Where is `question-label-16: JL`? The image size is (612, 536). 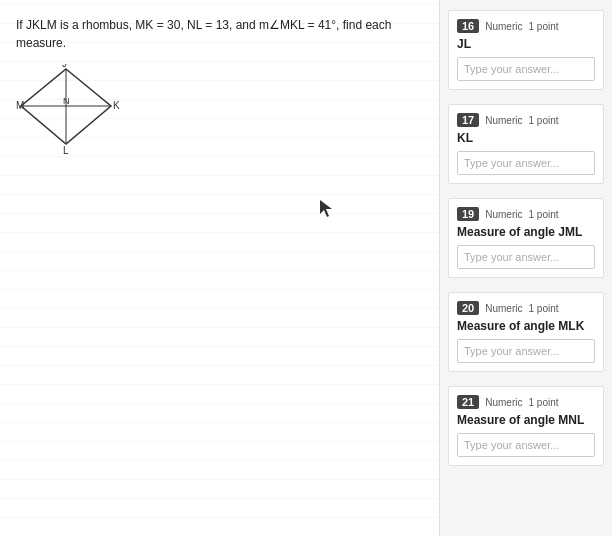
question-label-16: JL is located at coordinates (526, 44).